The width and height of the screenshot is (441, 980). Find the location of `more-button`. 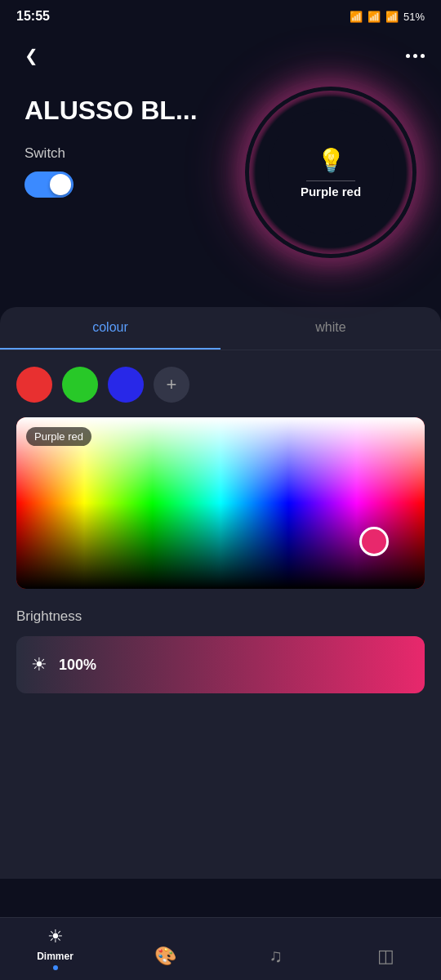

more-button is located at coordinates (415, 56).